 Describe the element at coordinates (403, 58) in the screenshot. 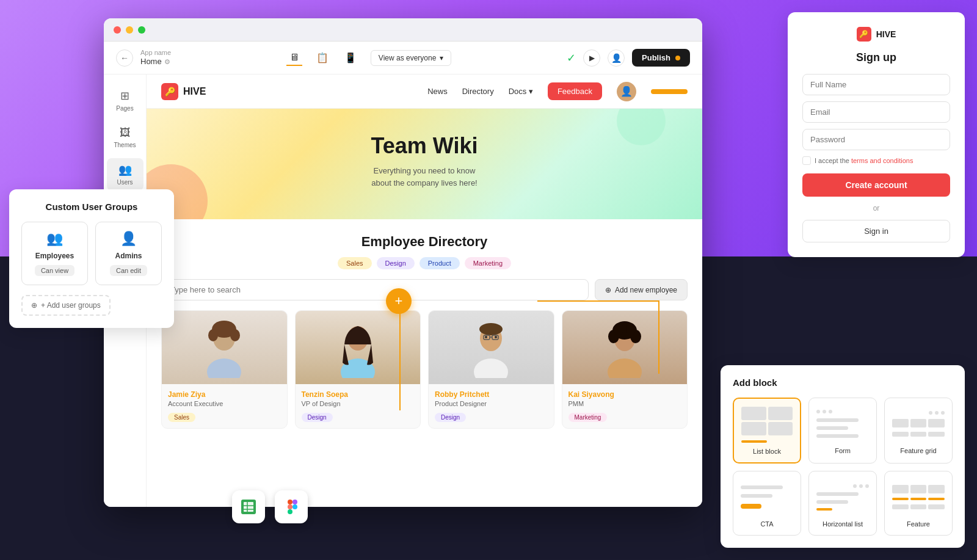

I see `app-header: ← App name Home ⚙ 🖥 📋 📱 View as everyone…` at that location.